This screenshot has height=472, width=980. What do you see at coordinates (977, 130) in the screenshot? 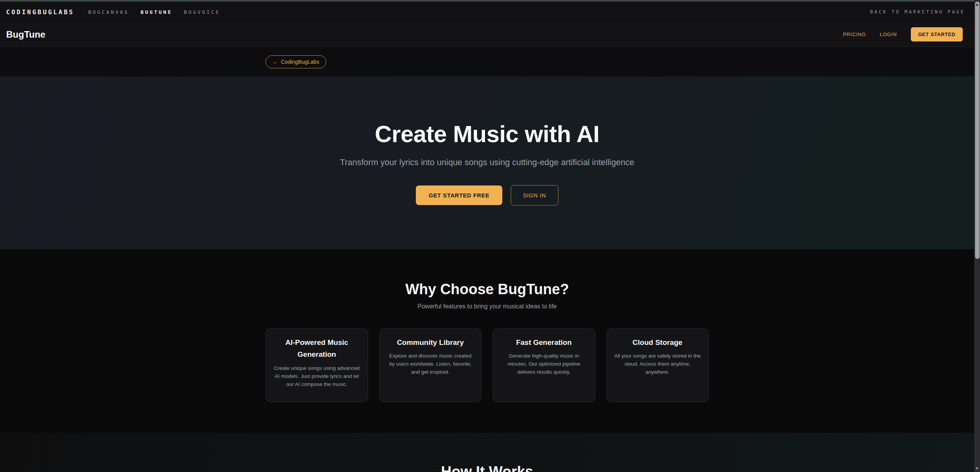
I see `scrollbar-thumb` at bounding box center [977, 130].